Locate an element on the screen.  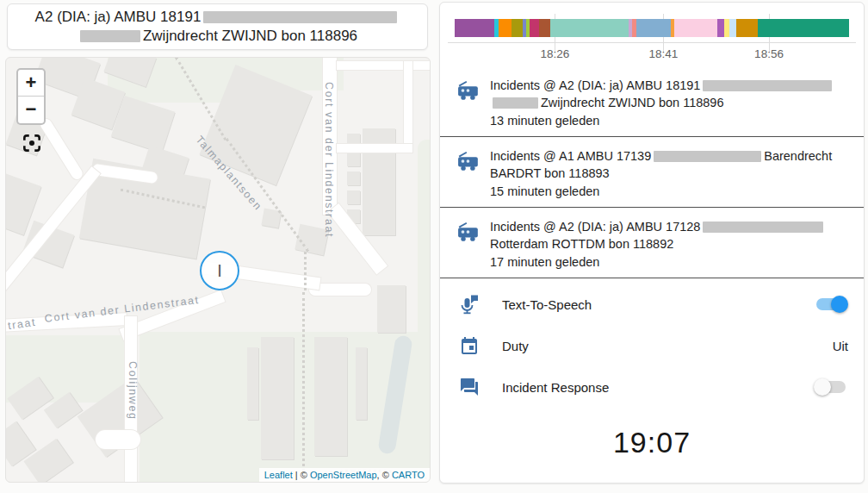
timeline-labels: 18:2618:4118:56 is located at coordinates (652, 57).